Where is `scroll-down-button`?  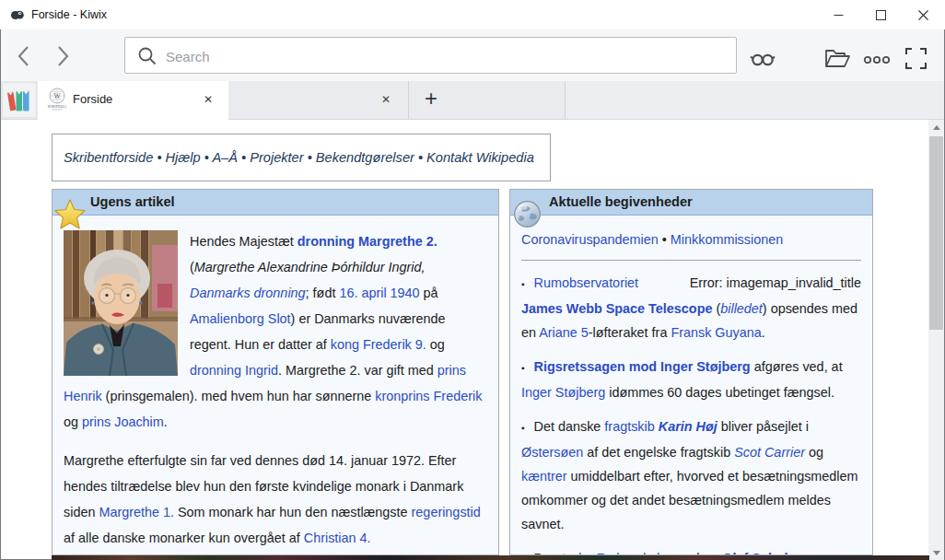
scroll-down-button is located at coordinates (936, 553).